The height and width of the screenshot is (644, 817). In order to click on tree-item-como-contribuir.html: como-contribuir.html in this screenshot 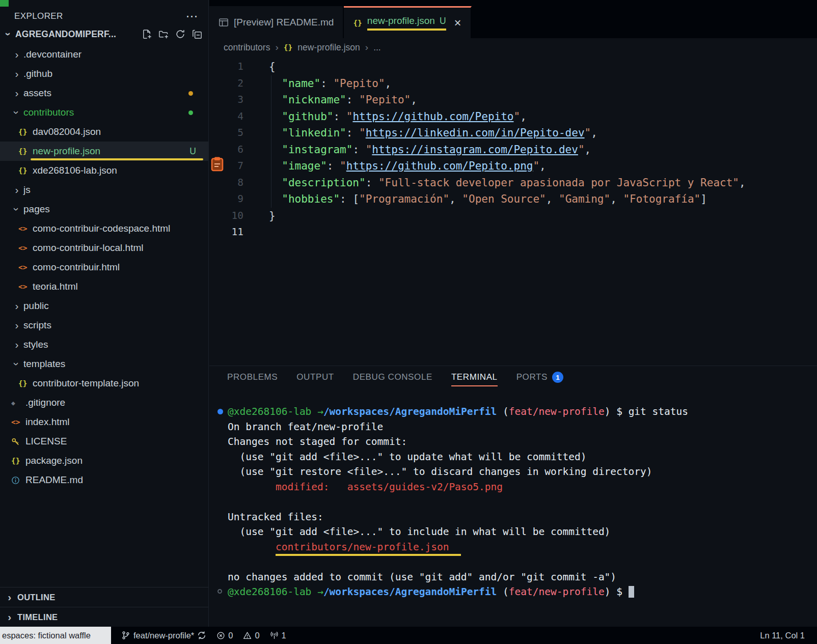, I will do `click(104, 267)`.